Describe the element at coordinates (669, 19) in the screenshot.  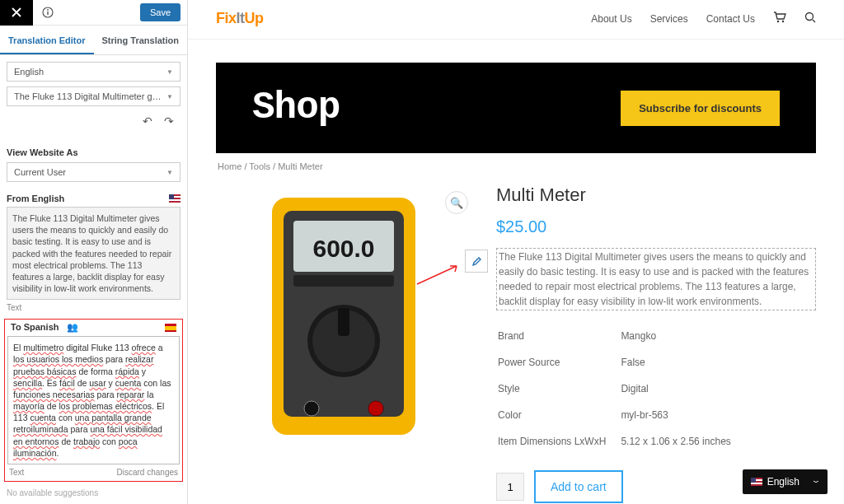
I see `nav-link: Services` at that location.